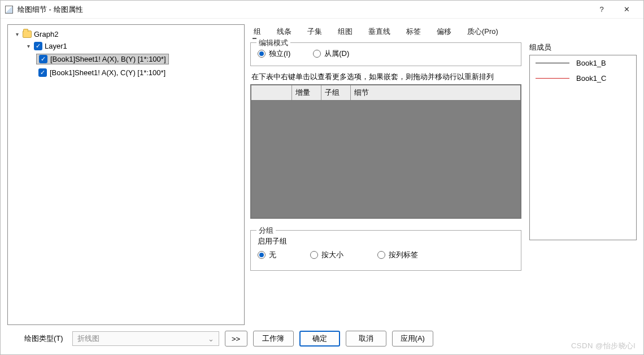 This screenshot has width=644, height=355. I want to click on tab-centroid: 质心(Pro), so click(482, 32).